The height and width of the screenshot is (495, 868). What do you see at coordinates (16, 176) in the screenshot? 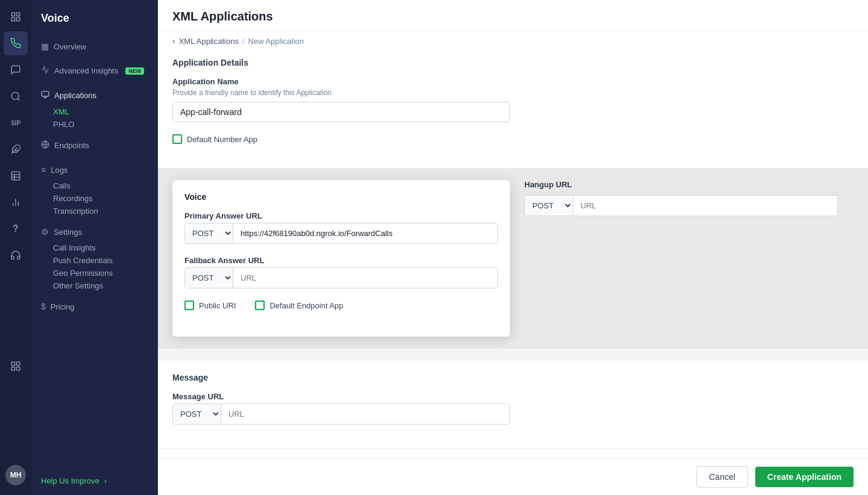
I see `table-icon` at bounding box center [16, 176].